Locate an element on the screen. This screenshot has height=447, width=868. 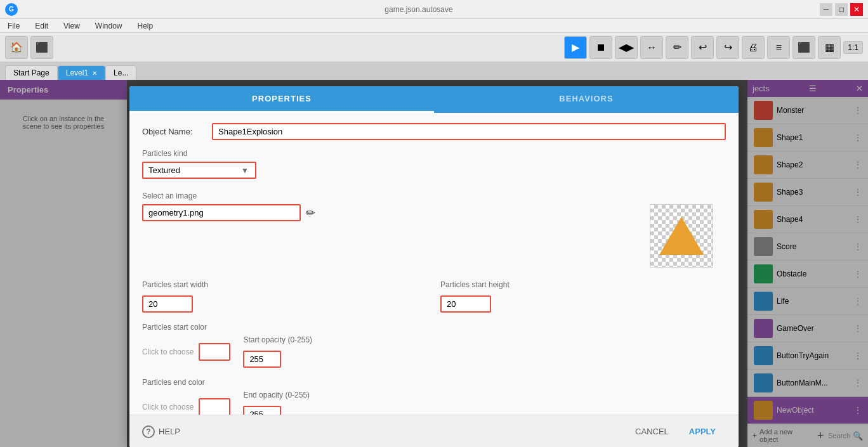
particles-kind-row: Textured Star Ball ▼ is located at coordinates (434, 170).